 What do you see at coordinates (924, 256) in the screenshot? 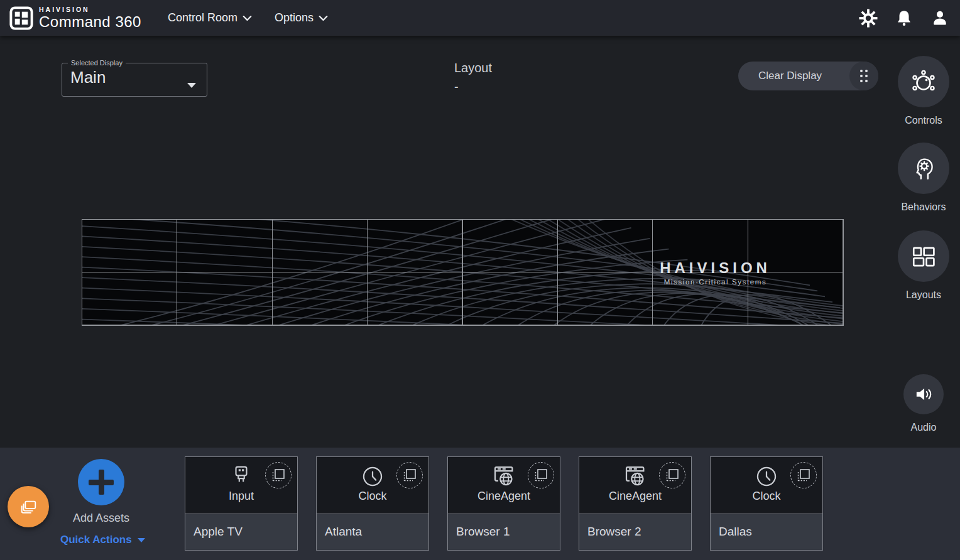
I see `layout-grid-icon` at bounding box center [924, 256].